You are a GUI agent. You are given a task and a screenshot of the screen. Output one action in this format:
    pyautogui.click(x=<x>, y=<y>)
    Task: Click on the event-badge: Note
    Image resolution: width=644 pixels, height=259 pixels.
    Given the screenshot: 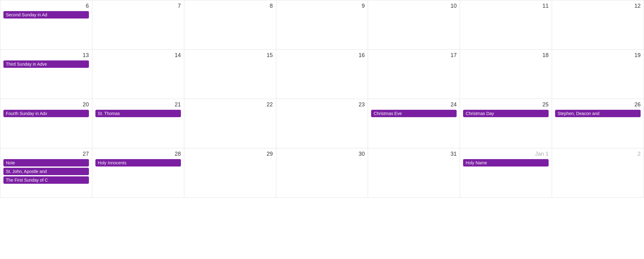 What is the action you would take?
    pyautogui.click(x=46, y=163)
    